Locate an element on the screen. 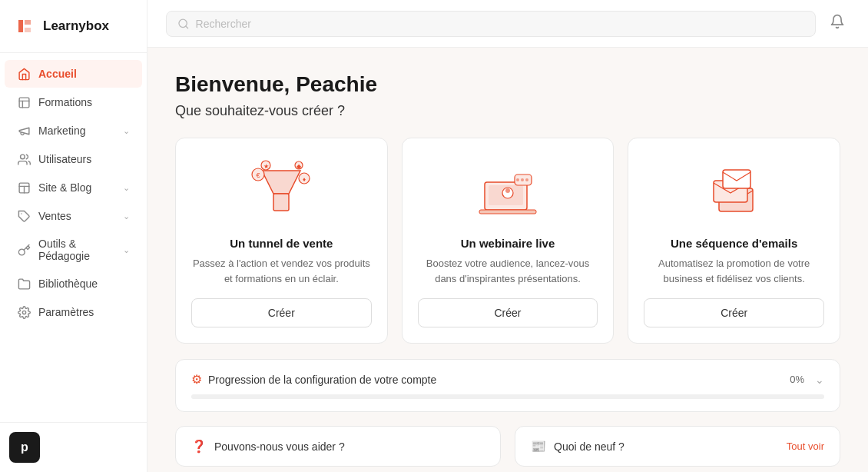 This screenshot has height=472, width=868. tag-icon is located at coordinates (24, 216).